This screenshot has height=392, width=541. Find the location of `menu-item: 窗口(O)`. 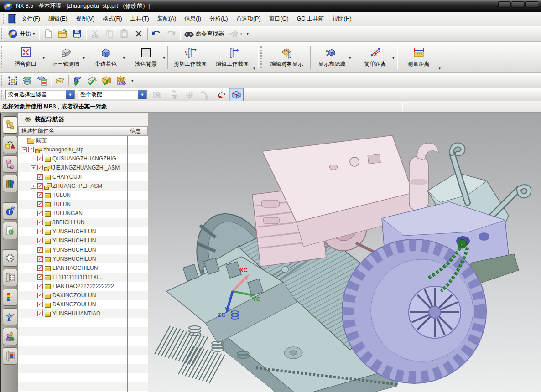

menu-item: 窗口(O) is located at coordinates (279, 19).